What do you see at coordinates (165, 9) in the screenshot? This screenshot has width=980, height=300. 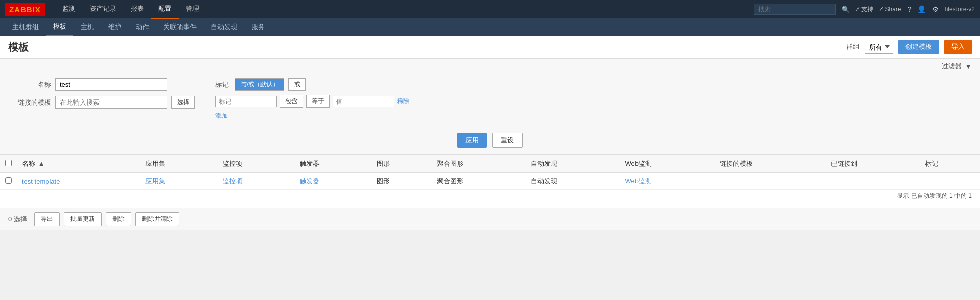 I see `nav-config: 配置` at bounding box center [165, 9].